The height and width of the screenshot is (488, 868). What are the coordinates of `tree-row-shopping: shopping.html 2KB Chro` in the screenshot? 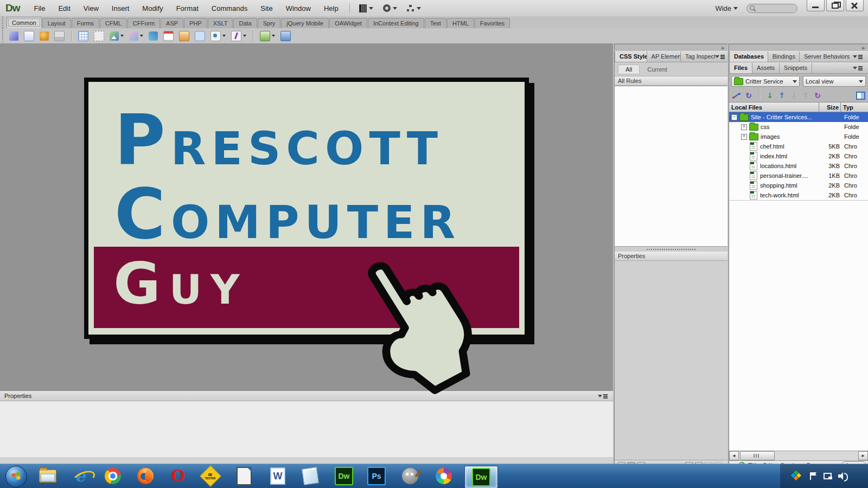 It's located at (799, 185).